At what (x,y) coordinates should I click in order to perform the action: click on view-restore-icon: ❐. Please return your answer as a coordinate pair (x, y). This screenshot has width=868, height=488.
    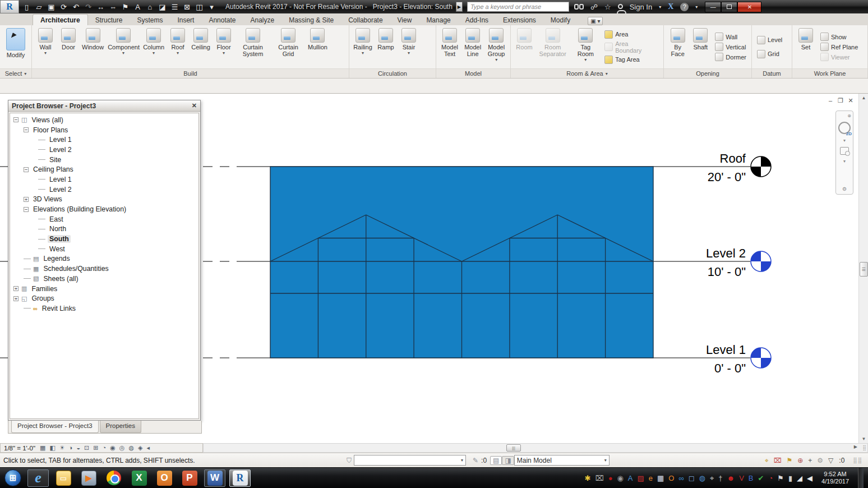
    Looking at the image, I should click on (841, 101).